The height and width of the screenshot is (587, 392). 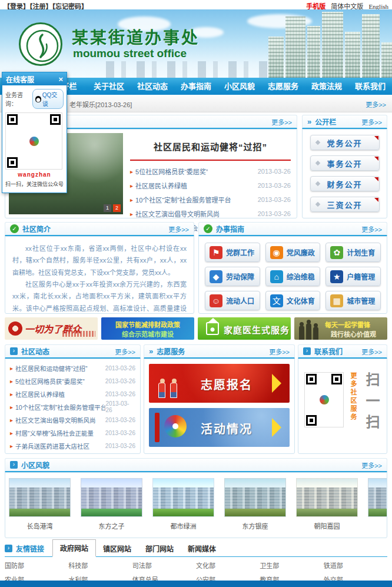 I want to click on ad-banner-row: 一切为了群众 国家节能减排财政政策 综合示范城市建设 家庭医生式服务 每天一起学…, so click(x=196, y=329).